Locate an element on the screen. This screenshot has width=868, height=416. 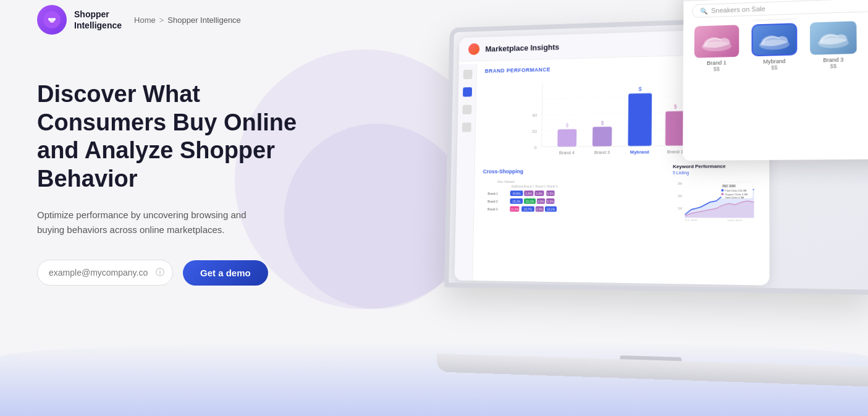
breadcrumb: Home > Shopper Intelligence is located at coordinates (188, 20).